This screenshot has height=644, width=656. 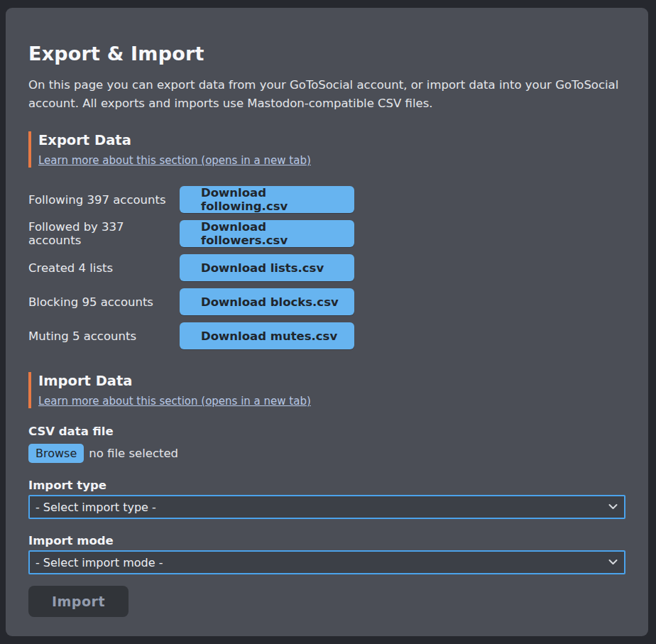 I want to click on export-row-followers: Followed by 337 accounts Download follow…, so click(x=327, y=234).